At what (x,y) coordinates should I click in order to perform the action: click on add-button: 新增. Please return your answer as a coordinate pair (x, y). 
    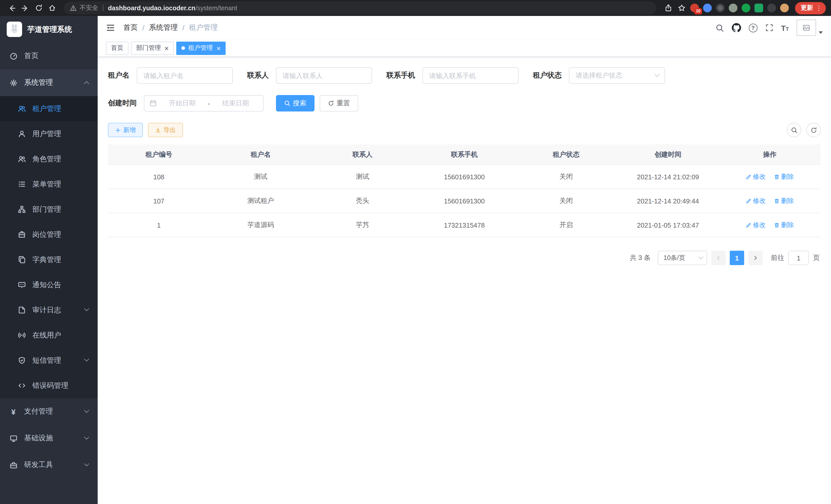
    Looking at the image, I should click on (125, 130).